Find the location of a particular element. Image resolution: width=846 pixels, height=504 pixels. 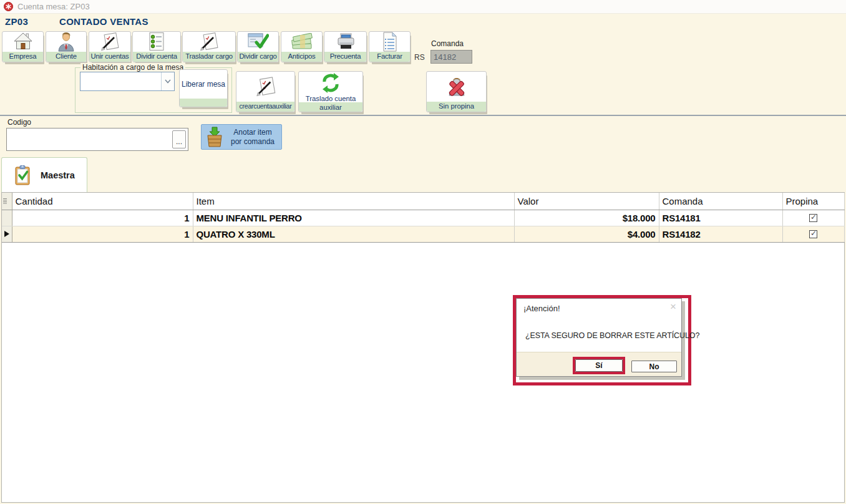

traslado-cuenta-auxiliar-button: Traslado cuenta auxiliar is located at coordinates (331, 92).